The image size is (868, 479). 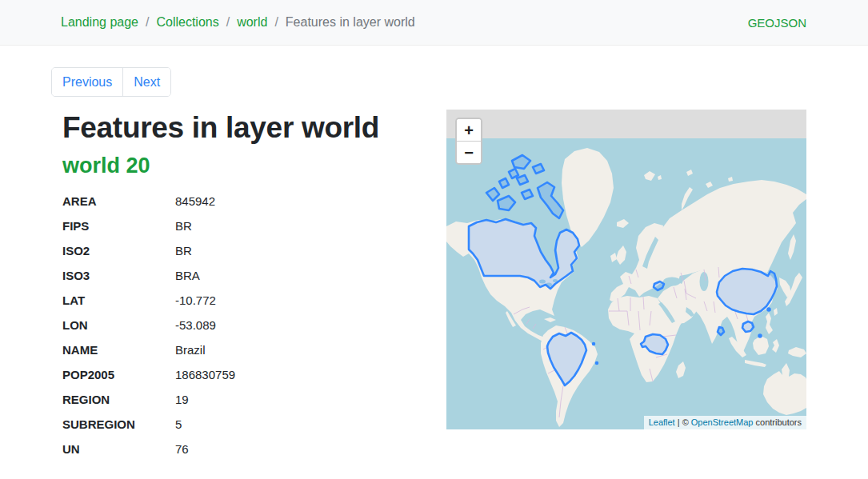 What do you see at coordinates (205, 424) in the screenshot?
I see `property-value: 5` at bounding box center [205, 424].